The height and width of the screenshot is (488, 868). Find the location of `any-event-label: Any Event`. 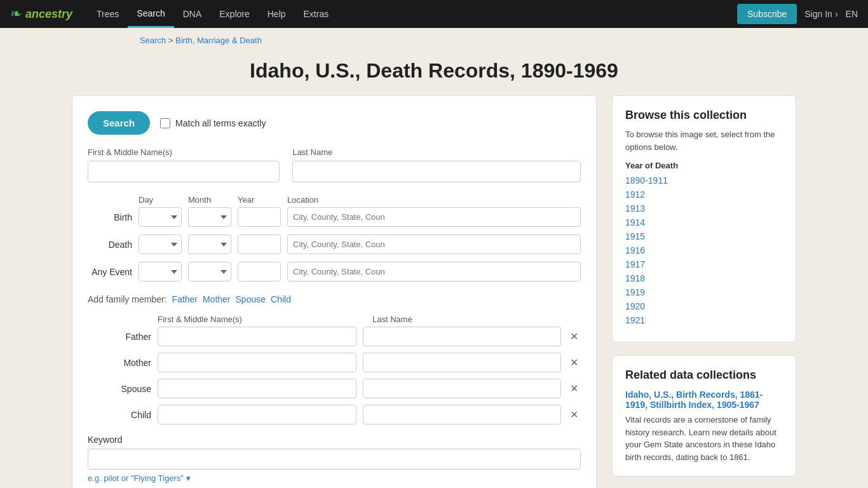

any-event-label: Any Event is located at coordinates (110, 272).